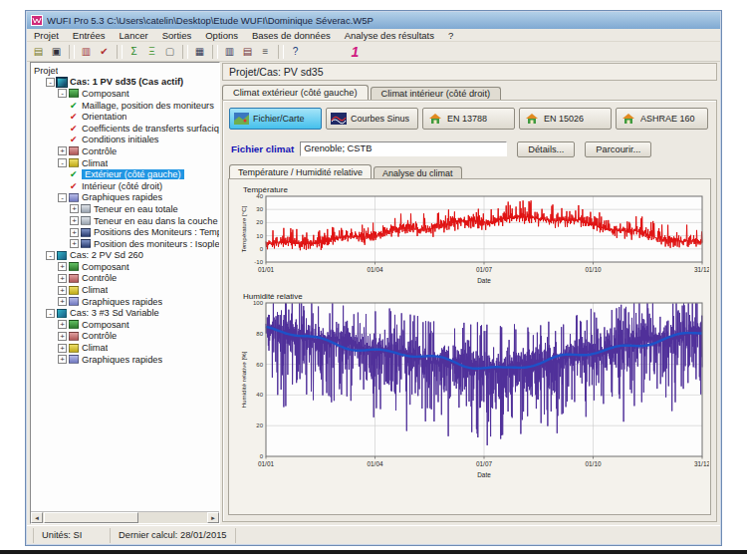 The height and width of the screenshot is (560, 747). Describe the element at coordinates (133, 174) in the screenshot. I see `tree-item-label: Extérieur (côté gauche)` at that location.